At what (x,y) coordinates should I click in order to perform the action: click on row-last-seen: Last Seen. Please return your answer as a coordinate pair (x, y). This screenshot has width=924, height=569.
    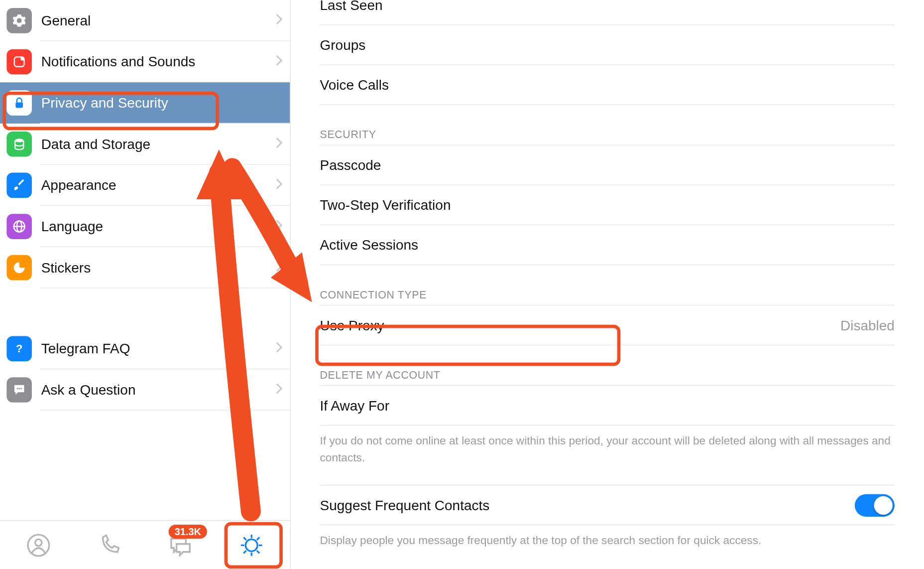
    Looking at the image, I should click on (607, 13).